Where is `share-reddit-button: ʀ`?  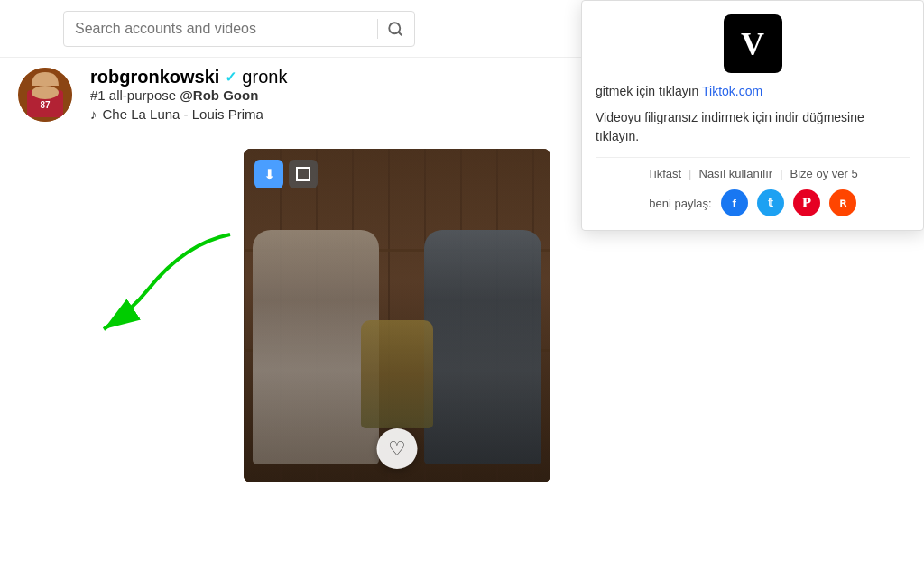
share-reddit-button: ʀ is located at coordinates (843, 203).